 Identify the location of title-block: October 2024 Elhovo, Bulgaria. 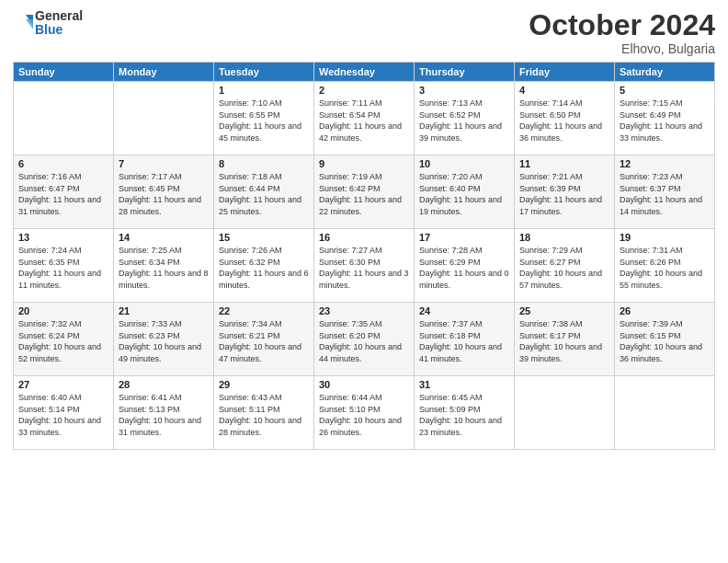
(621, 33).